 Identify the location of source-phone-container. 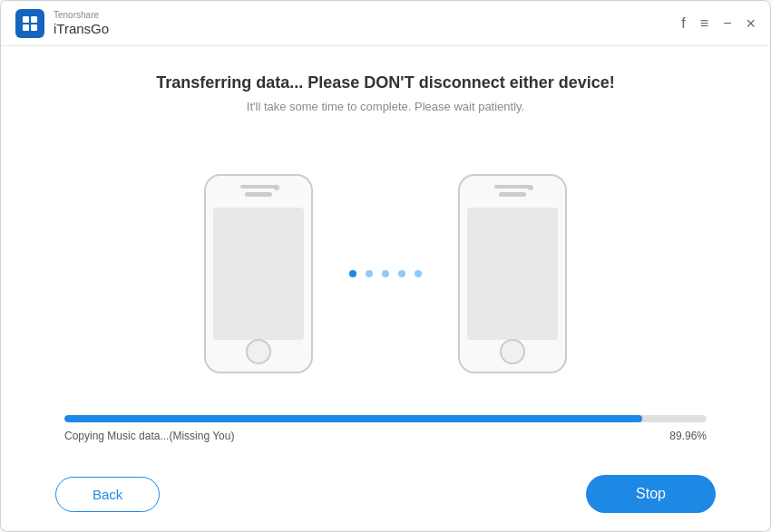
(259, 274).